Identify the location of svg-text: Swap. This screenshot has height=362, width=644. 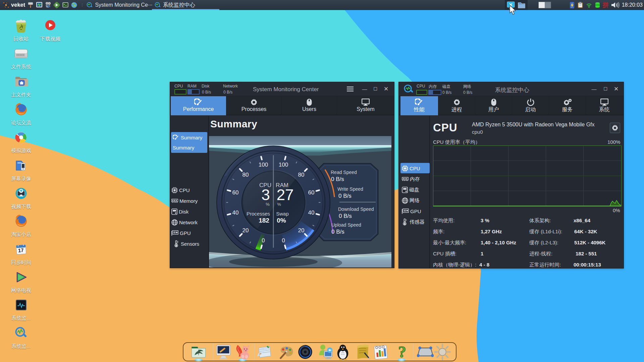
(282, 214).